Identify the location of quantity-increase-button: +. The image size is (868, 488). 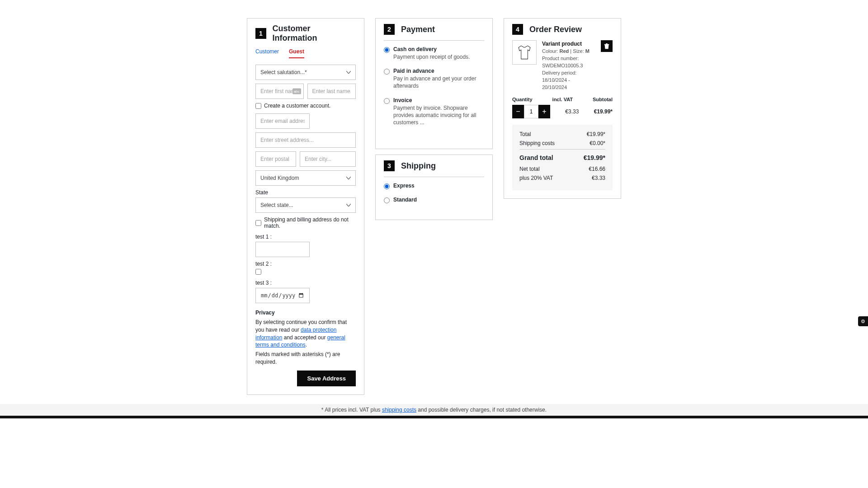
(544, 112).